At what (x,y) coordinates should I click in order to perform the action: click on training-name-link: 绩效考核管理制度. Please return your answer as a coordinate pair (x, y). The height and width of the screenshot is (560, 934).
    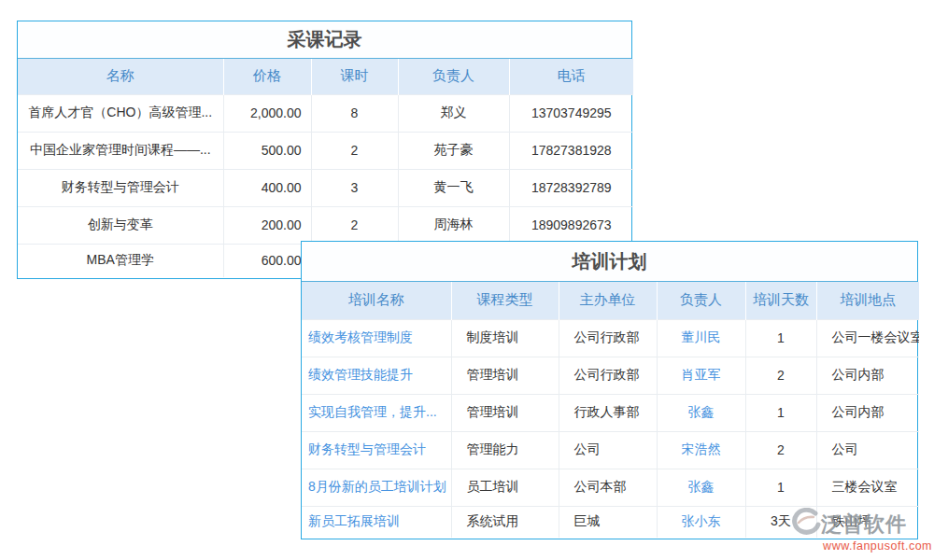
    Looking at the image, I should click on (376, 338).